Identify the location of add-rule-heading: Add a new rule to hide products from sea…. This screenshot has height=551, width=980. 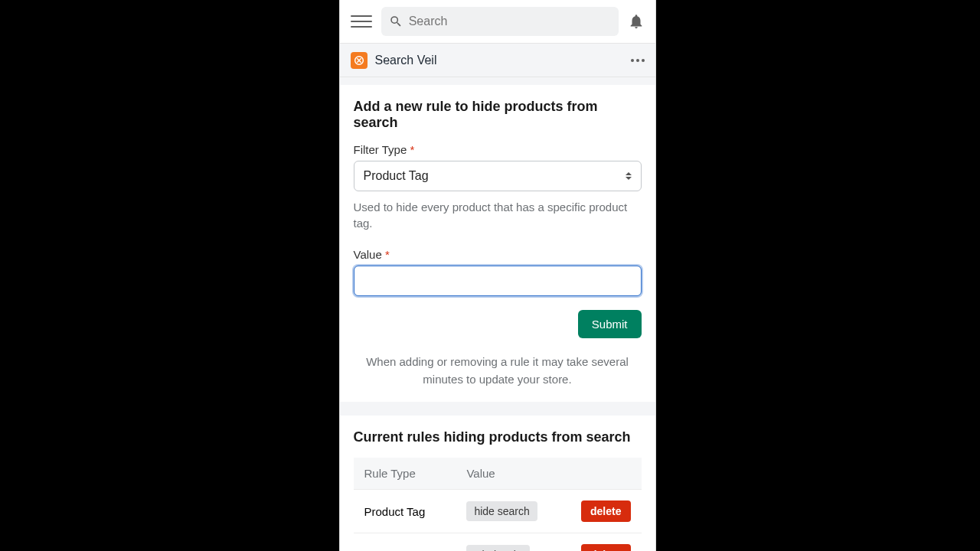
(498, 115).